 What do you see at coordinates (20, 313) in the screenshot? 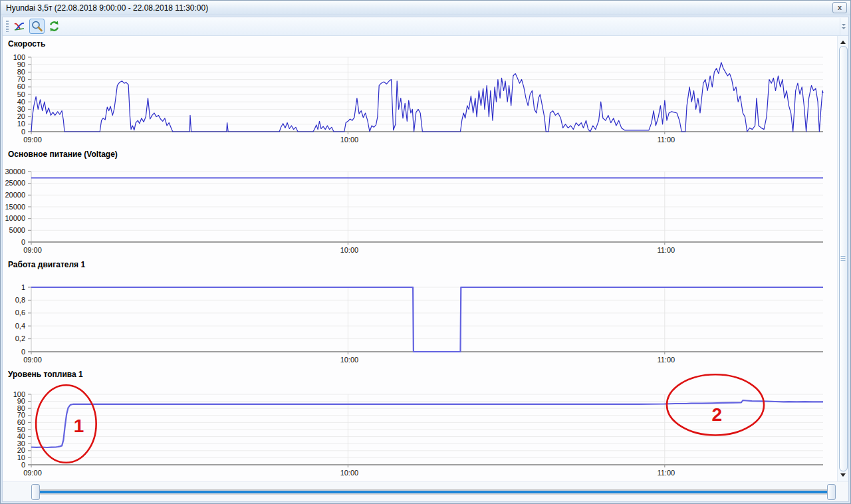
I see `svg-text: 0,6` at bounding box center [20, 313].